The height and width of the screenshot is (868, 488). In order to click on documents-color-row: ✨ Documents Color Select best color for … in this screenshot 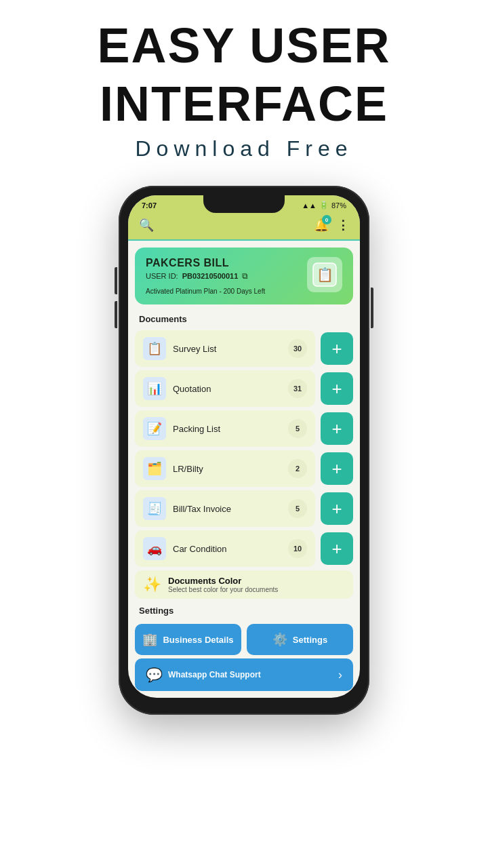, I will do `click(244, 585)`.